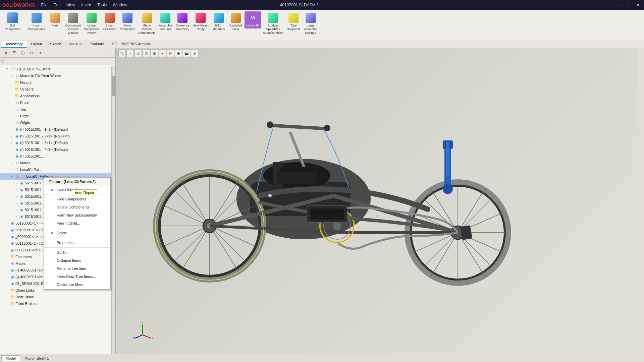 This screenshot has width=644, height=362. I want to click on panel-tool-4: ⊙, so click(32, 53).